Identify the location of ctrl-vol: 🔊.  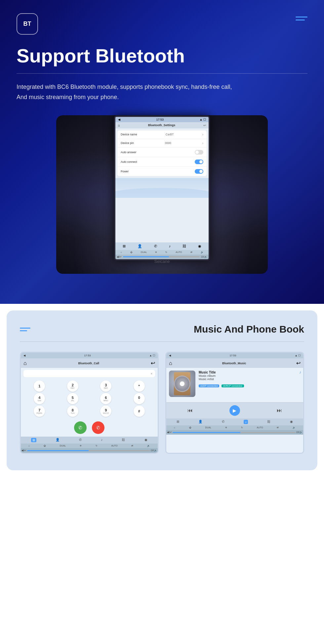
(202, 252).